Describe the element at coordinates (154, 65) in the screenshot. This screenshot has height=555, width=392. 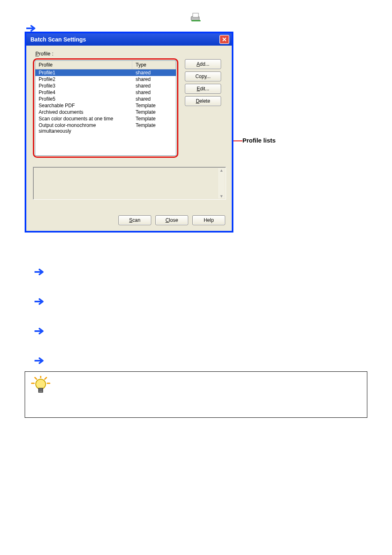
I see `column-type: Type` at that location.